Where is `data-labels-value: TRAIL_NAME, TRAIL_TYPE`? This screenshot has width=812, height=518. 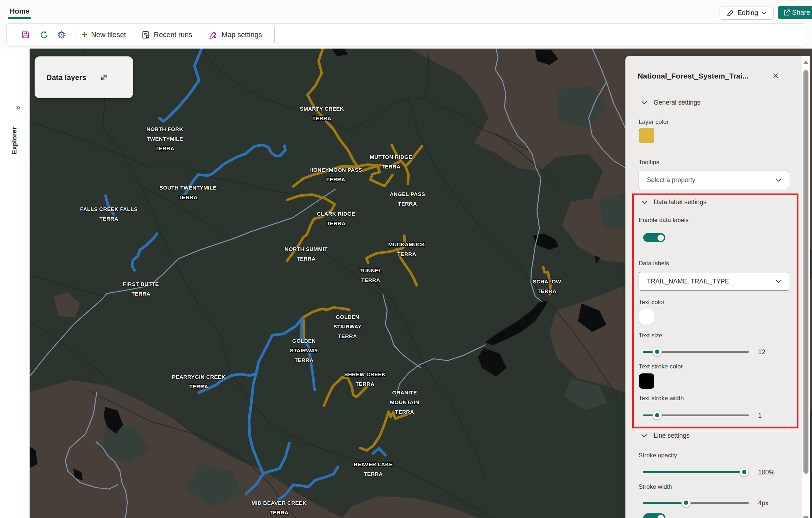 data-labels-value: TRAIL_NAME, TRAIL_TYPE is located at coordinates (688, 281).